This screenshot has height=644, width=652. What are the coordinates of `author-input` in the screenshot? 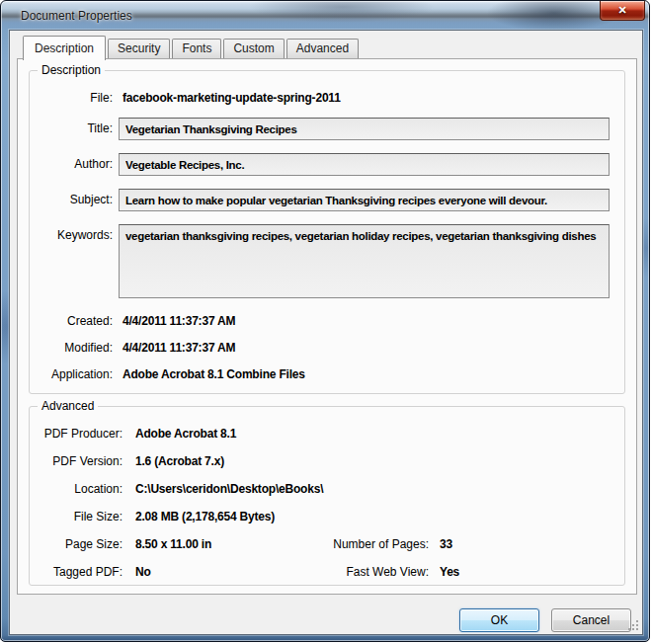 It's located at (364, 164).